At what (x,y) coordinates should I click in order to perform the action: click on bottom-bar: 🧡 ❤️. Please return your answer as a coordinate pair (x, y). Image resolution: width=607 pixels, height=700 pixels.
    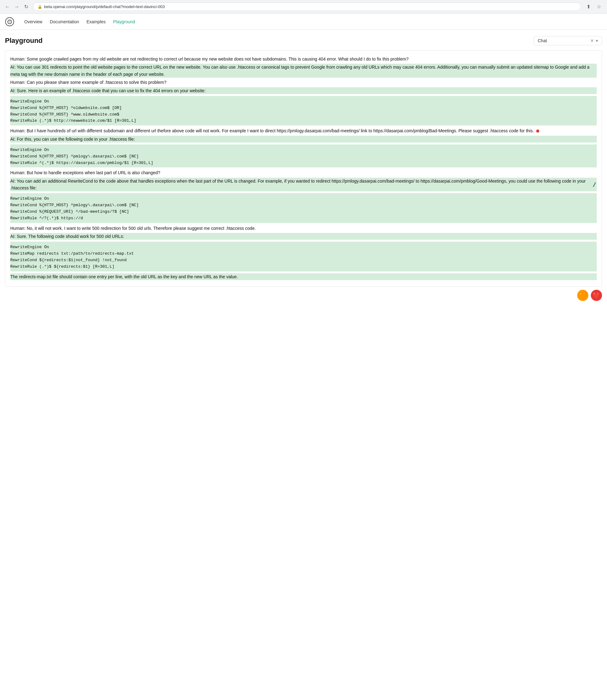
    Looking at the image, I should click on (304, 295).